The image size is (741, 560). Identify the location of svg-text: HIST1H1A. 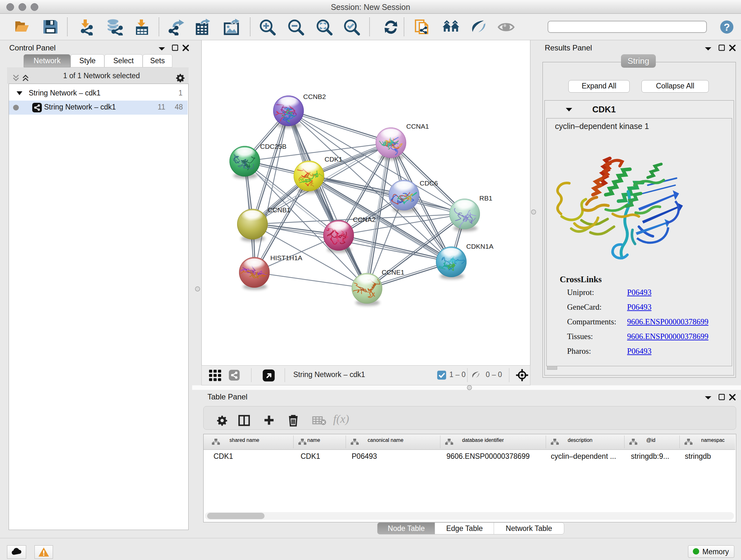
(286, 258).